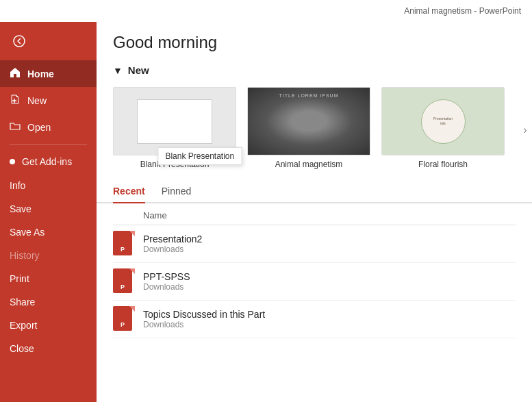 The width and height of the screenshot is (532, 402). I want to click on open-folder-icon, so click(15, 127).